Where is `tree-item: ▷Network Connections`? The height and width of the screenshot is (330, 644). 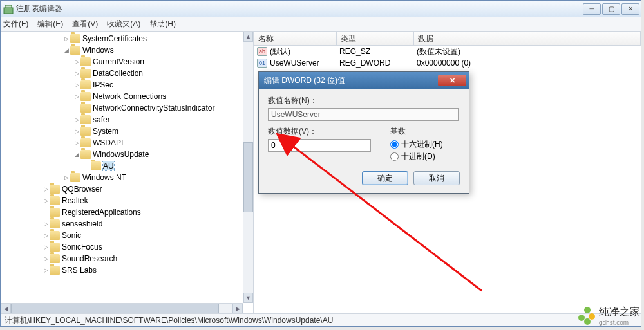
tree-item: ▷Network Connections is located at coordinates (128, 96).